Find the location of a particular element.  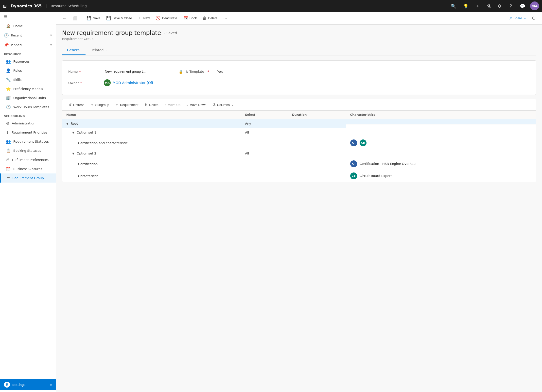

new-button: ＋ New is located at coordinates (144, 18).